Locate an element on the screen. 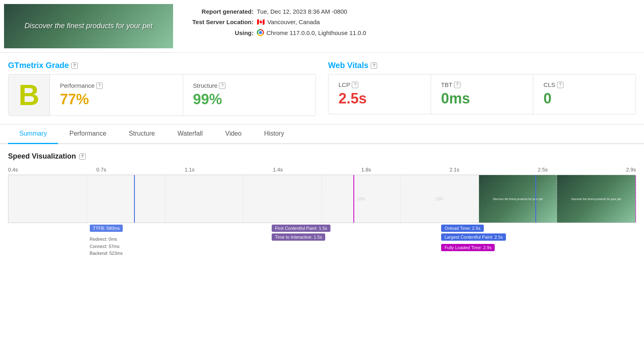  site-thumbnail: Discover the finest products for your pe… is located at coordinates (89, 26).